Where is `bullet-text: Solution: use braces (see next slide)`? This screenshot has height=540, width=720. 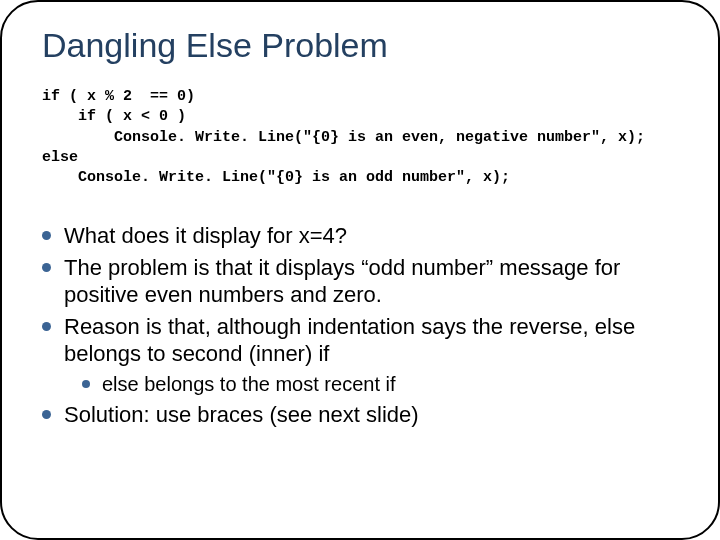 bullet-text: Solution: use braces (see next slide) is located at coordinates (242, 414).